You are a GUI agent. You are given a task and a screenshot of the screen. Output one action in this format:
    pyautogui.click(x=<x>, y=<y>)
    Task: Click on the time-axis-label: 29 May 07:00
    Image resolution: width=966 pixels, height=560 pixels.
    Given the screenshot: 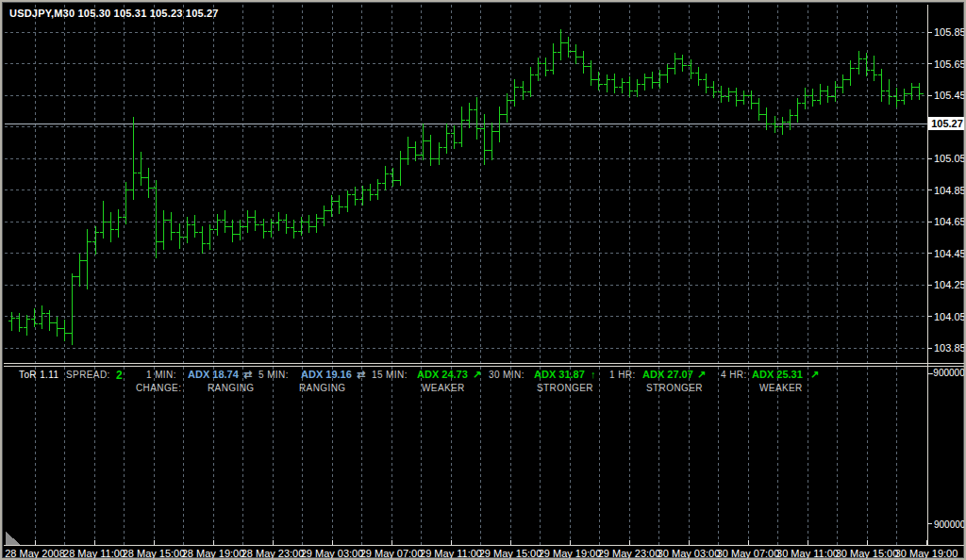 What is the action you would take?
    pyautogui.click(x=392, y=553)
    